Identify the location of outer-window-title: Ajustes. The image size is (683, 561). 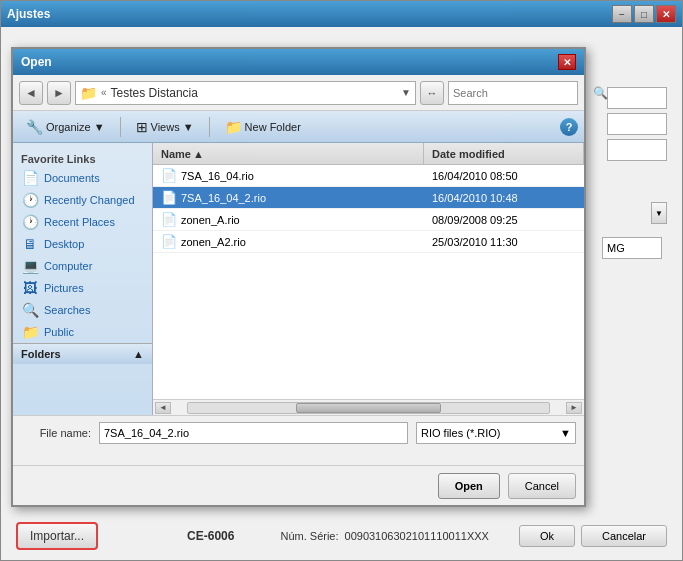
(28, 14).